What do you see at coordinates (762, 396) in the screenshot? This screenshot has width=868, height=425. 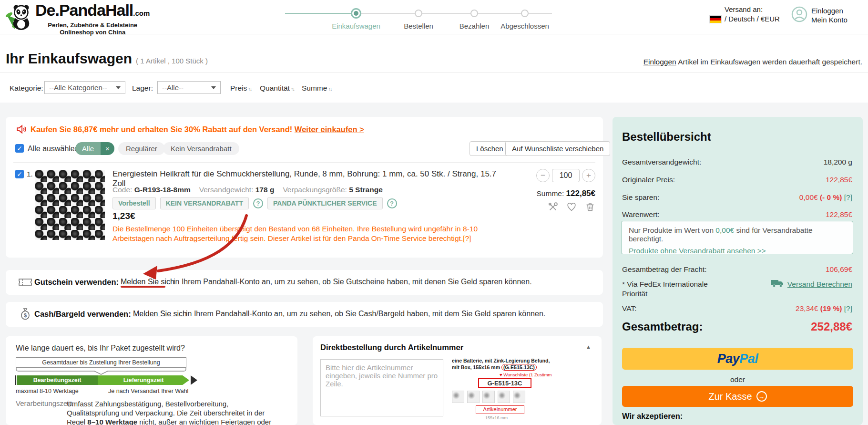 I see `arrow-right-icon: →` at bounding box center [762, 396].